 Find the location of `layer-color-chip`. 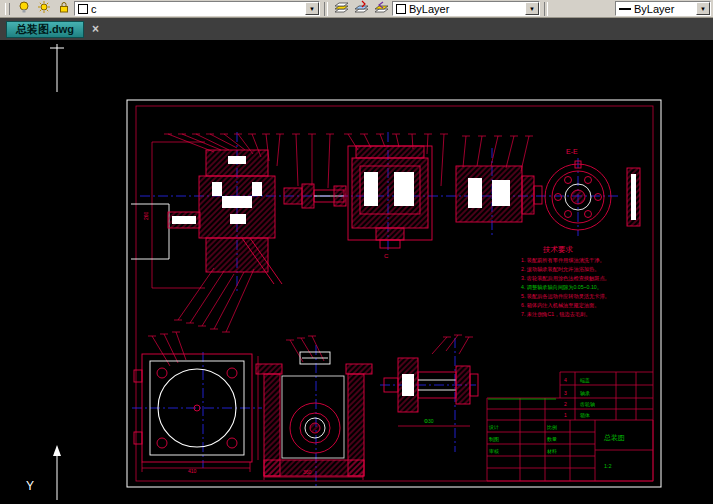

layer-color-chip is located at coordinates (83, 9).